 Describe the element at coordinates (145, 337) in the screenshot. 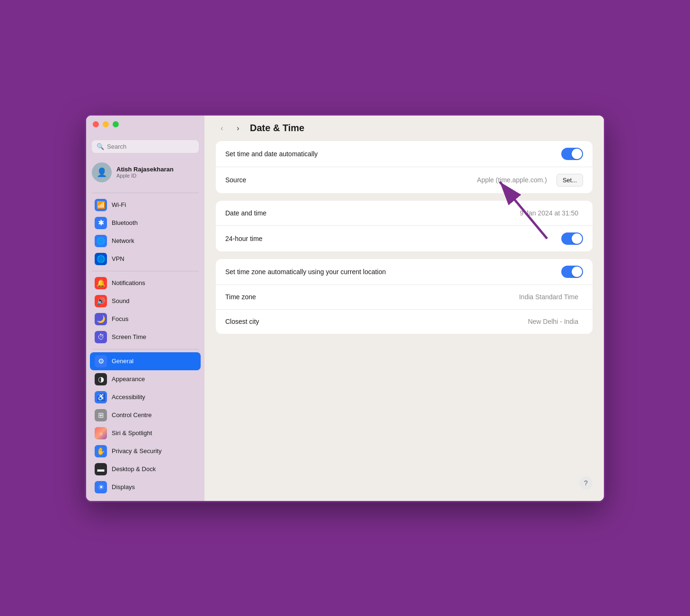

I see `sidebar-item-screentime: ⏱ Screen Time` at that location.